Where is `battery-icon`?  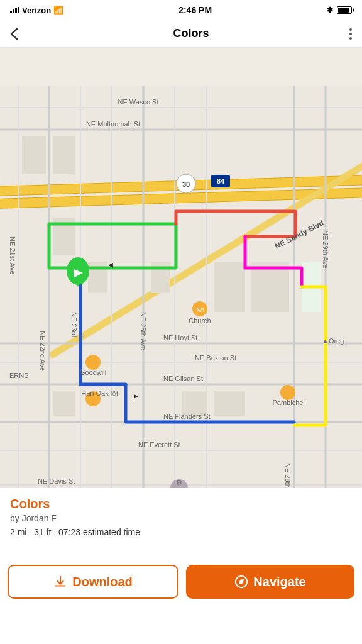
battery-icon is located at coordinates (344, 10).